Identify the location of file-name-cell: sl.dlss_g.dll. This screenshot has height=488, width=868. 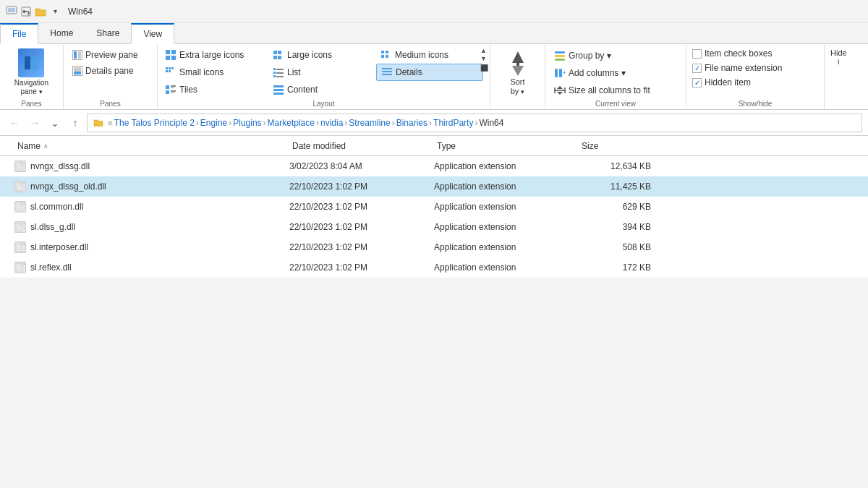
(152, 227).